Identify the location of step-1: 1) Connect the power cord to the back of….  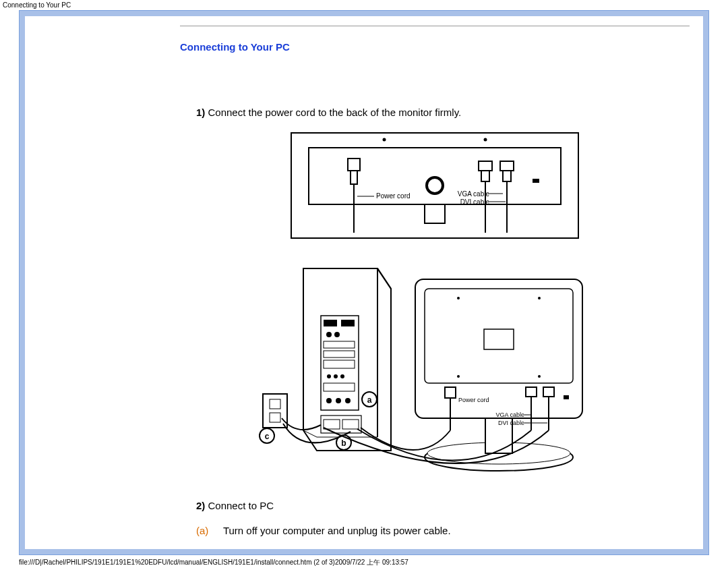
(443, 112).